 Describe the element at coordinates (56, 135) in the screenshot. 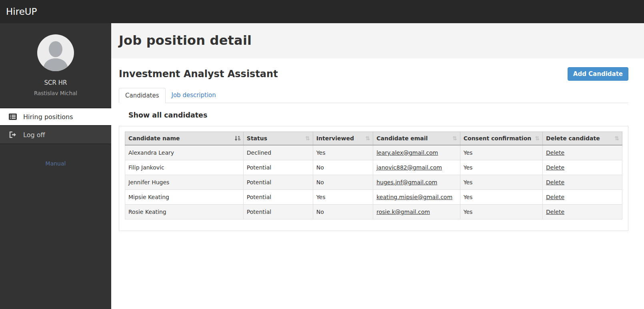

I see `sidebar-item-log-off: Log off` at that location.